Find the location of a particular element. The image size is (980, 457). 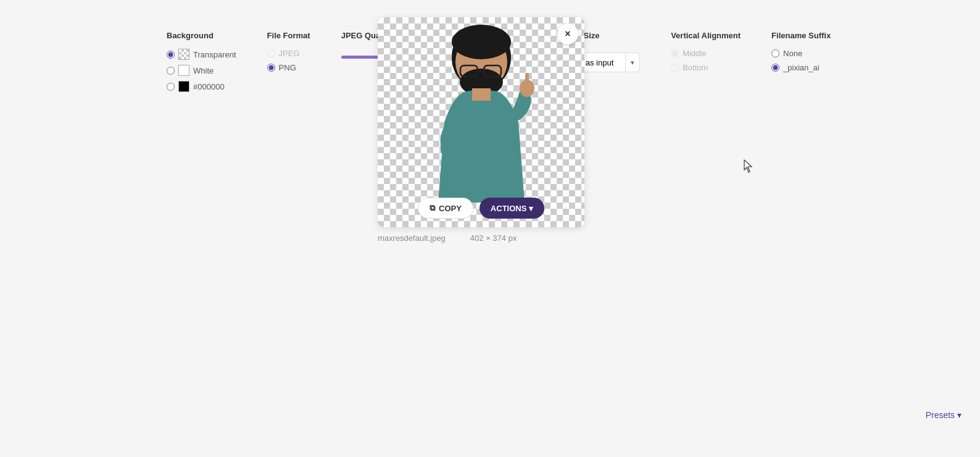

background-white-radio is located at coordinates (170, 70).